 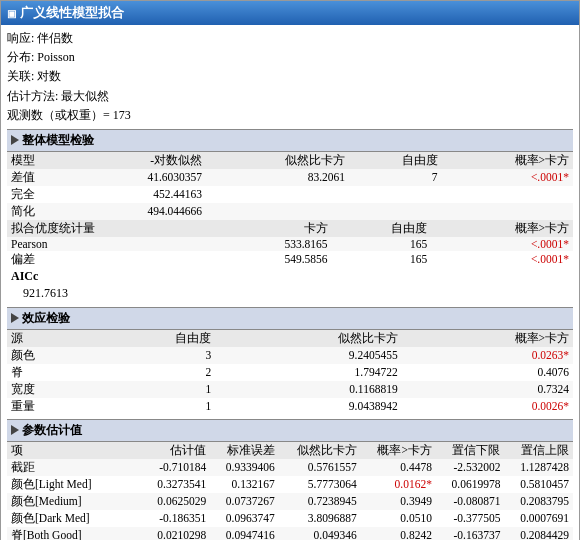 I want to click on effect-prob: 0.0263*, so click(x=488, y=356).